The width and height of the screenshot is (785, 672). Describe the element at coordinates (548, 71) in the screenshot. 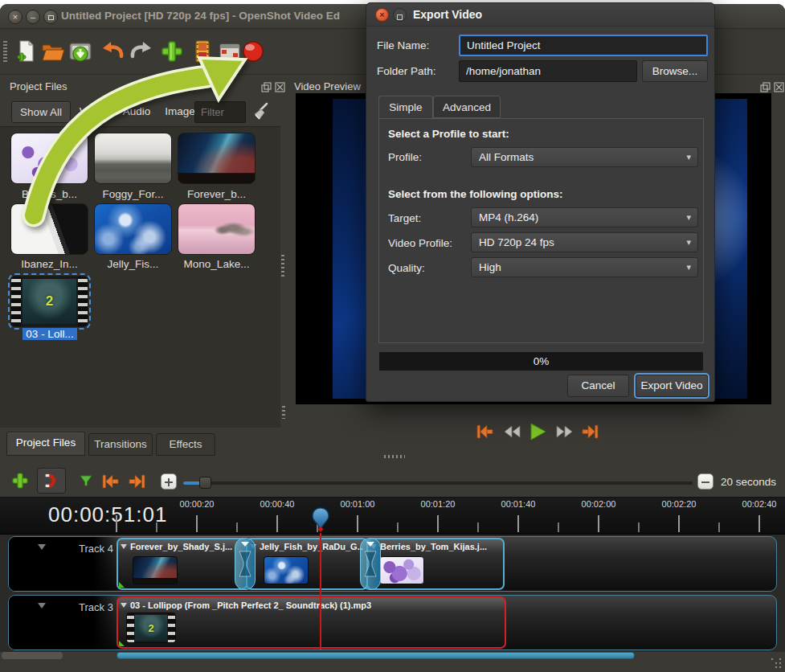

I see `folder-path-input` at that location.